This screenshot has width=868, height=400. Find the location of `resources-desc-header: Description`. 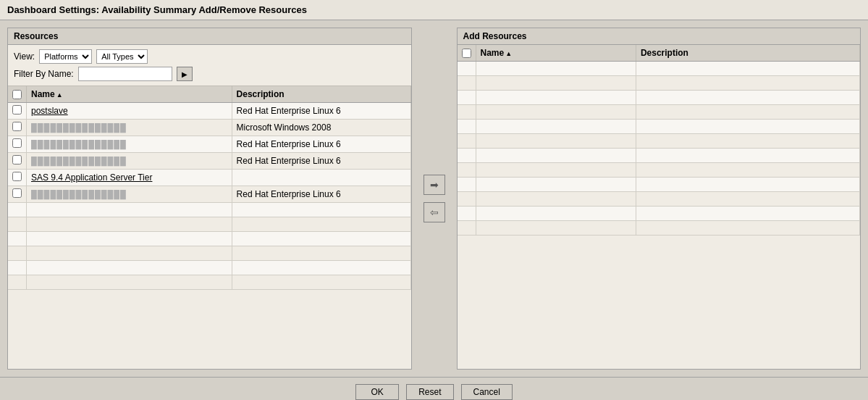

resources-desc-header: Description is located at coordinates (321, 94).